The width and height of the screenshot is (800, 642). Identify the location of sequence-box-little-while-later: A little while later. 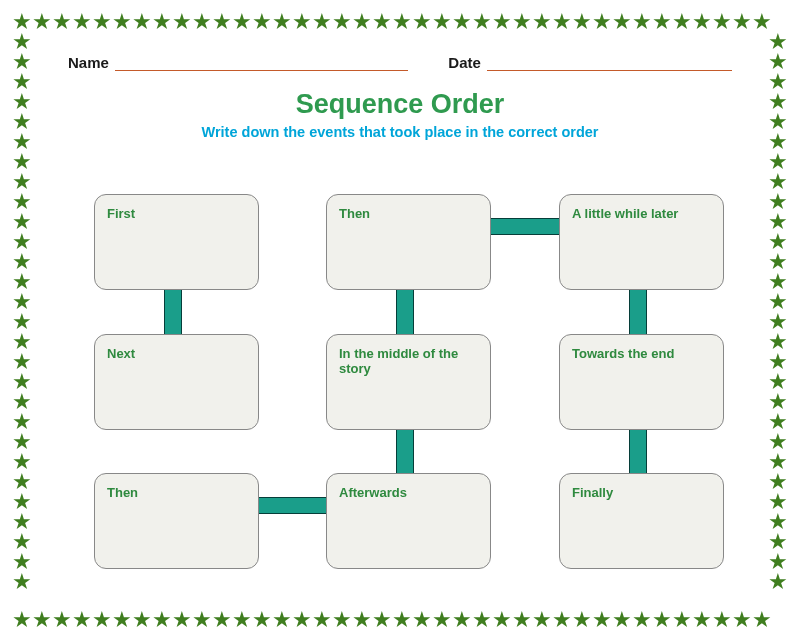
(642, 242).